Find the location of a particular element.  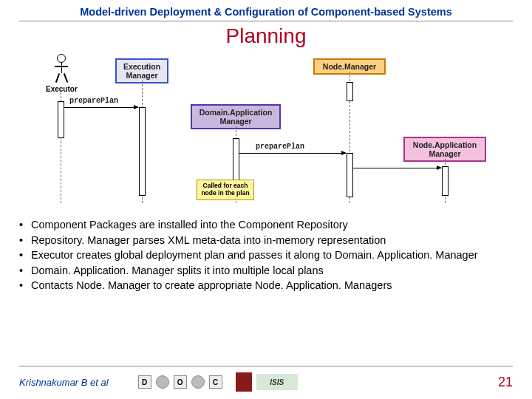

logo-isis: ISIS is located at coordinates (277, 382).